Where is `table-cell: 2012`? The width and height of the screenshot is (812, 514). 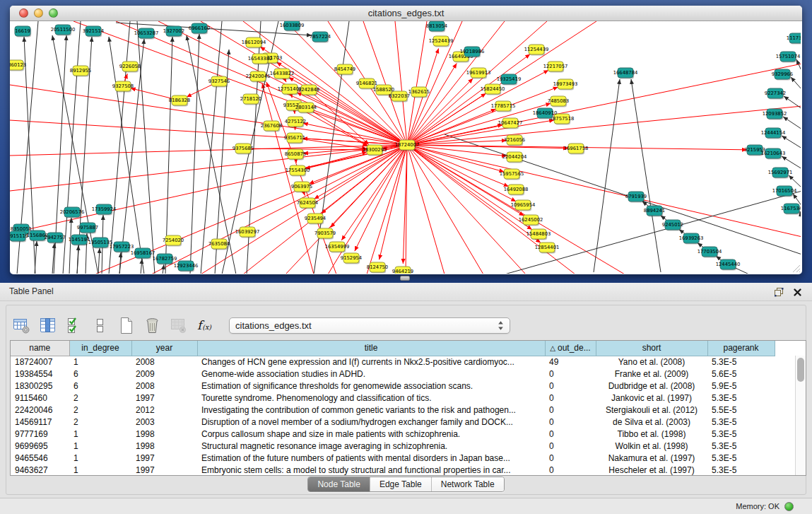
table-cell: 2012 is located at coordinates (164, 410).